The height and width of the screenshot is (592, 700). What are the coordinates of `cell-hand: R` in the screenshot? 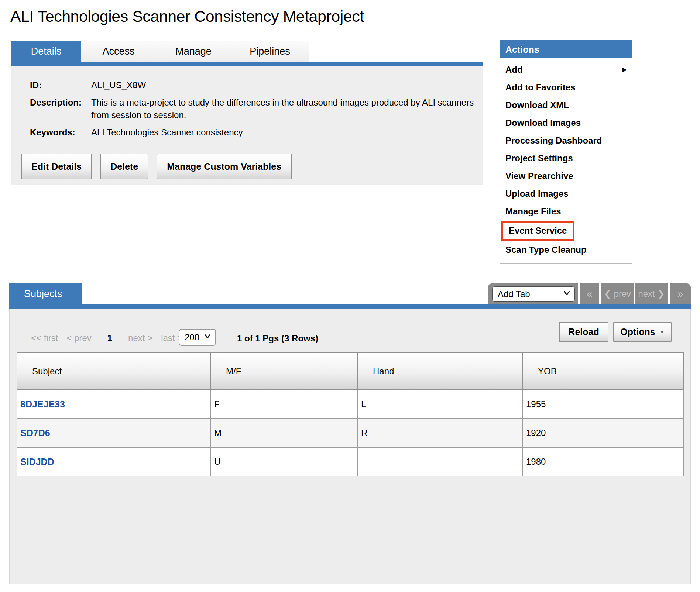 It's located at (440, 433).